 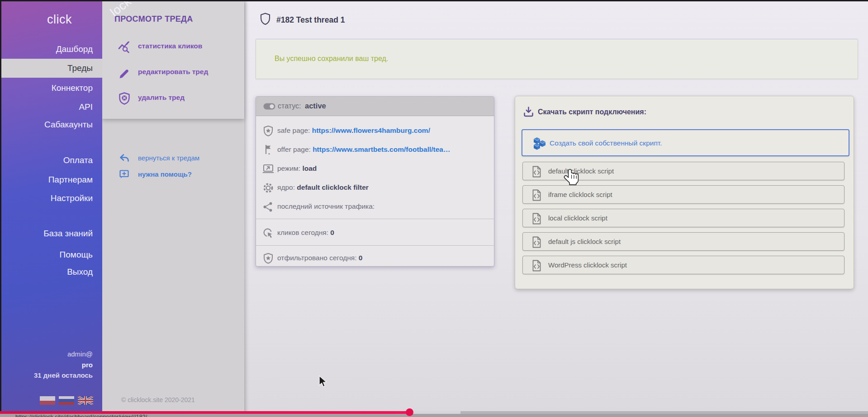 I want to click on sidebar-item-payment: Оплата, so click(x=78, y=160).